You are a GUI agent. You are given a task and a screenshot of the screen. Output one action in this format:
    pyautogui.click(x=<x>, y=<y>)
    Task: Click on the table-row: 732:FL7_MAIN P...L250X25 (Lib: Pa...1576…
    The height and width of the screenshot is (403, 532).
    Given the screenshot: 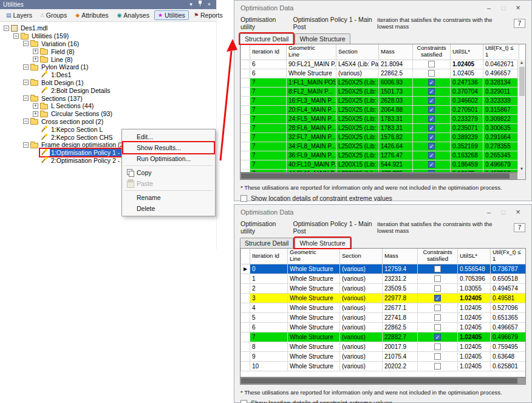 What is the action you would take?
    pyautogui.click(x=380, y=137)
    